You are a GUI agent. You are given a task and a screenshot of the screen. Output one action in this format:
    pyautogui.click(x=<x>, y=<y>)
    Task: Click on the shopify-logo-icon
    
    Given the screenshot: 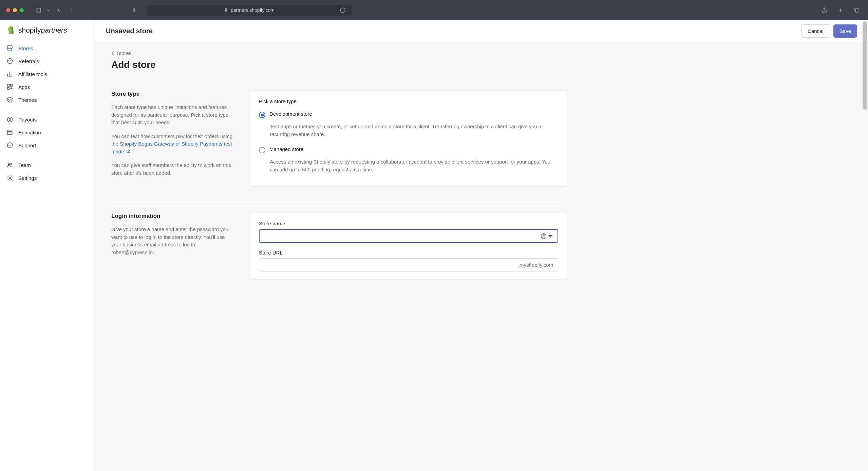 What is the action you would take?
    pyautogui.click(x=11, y=30)
    